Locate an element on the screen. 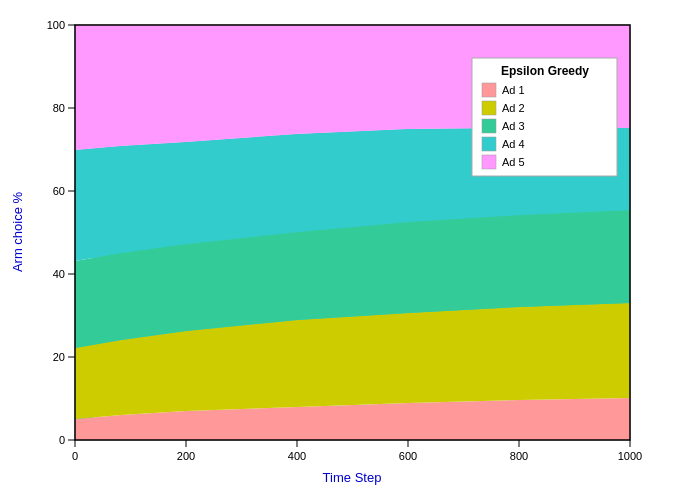 The image size is (700, 500). legend-label-ad4: Ad 4 is located at coordinates (514, 144).